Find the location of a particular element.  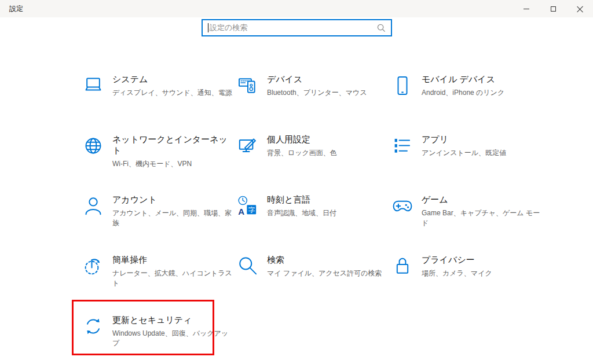

close-icon is located at coordinates (580, 9).